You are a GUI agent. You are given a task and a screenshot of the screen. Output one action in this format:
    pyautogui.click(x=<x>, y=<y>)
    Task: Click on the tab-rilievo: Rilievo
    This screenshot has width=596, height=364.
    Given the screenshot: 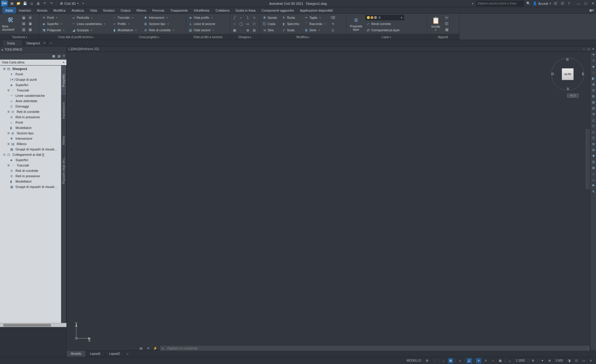 What is the action you would take?
    pyautogui.click(x=141, y=10)
    